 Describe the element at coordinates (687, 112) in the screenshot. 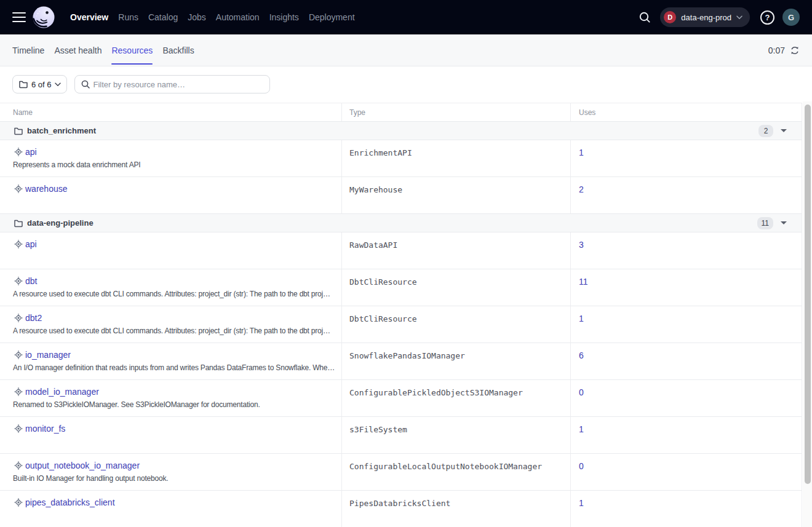

I see `column-header-uses: Uses` at that location.